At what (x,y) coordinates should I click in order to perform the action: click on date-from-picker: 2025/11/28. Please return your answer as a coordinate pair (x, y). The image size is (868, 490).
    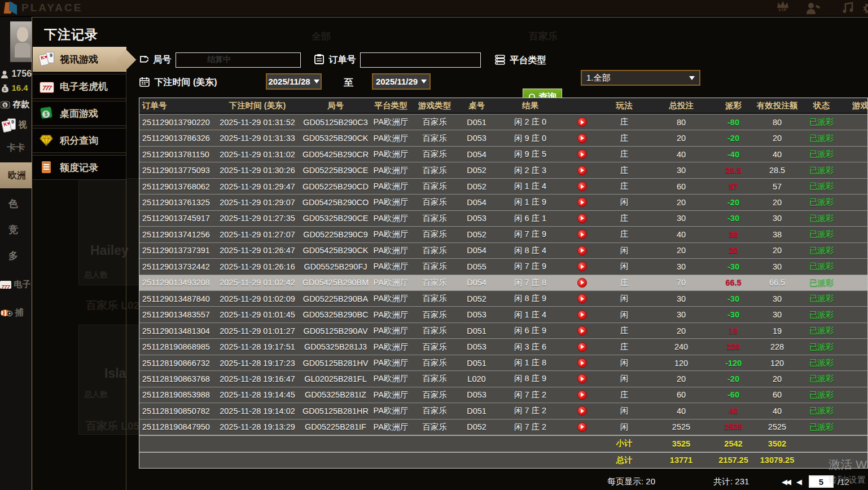
    Looking at the image, I should click on (293, 81).